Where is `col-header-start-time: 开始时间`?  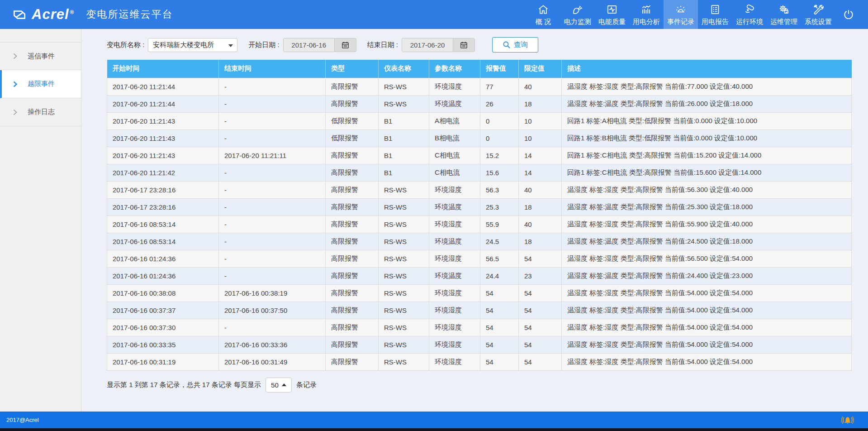
col-header-start-time: 开始时间 is located at coordinates (163, 69).